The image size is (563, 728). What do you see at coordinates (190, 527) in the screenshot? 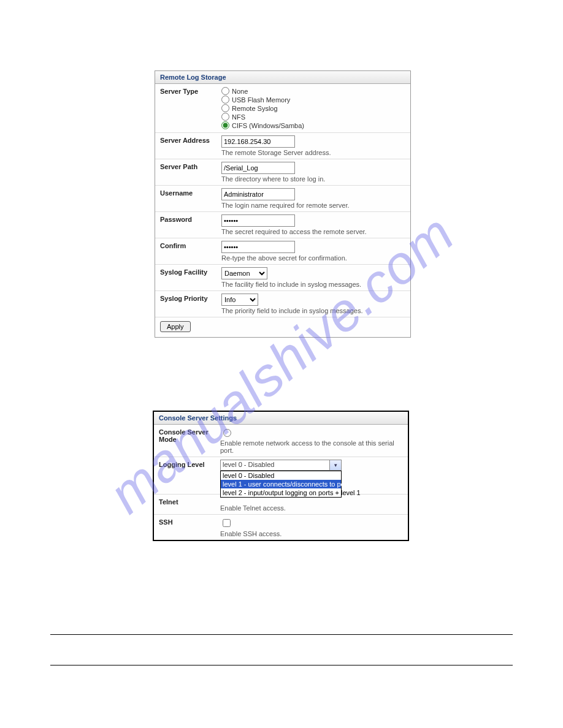
I see `ssh-label: SSH` at bounding box center [190, 527].